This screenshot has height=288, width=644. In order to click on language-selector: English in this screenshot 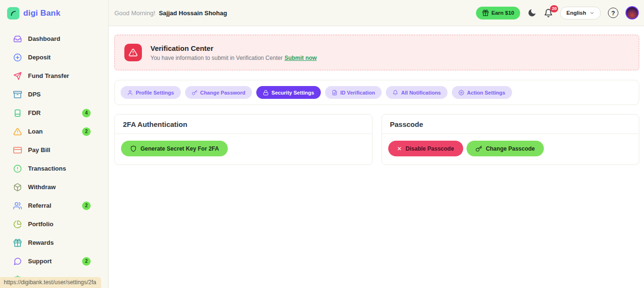, I will do `click(580, 13)`.